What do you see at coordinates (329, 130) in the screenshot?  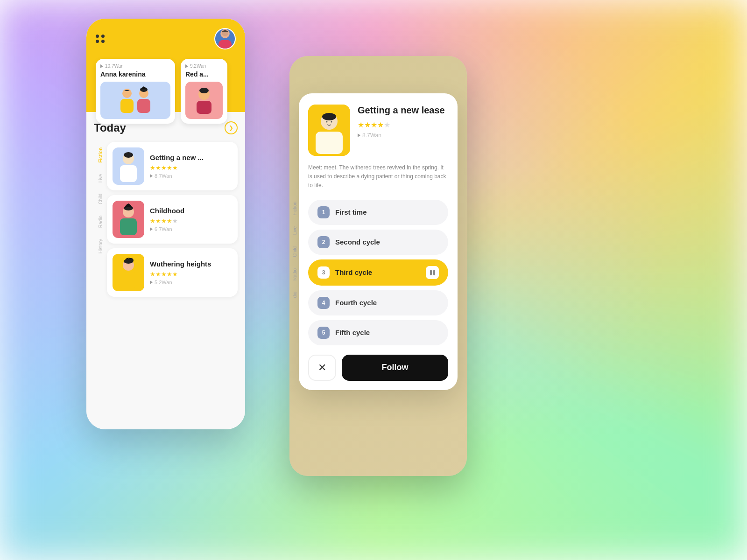 I see `modal-book-illustration` at bounding box center [329, 130].